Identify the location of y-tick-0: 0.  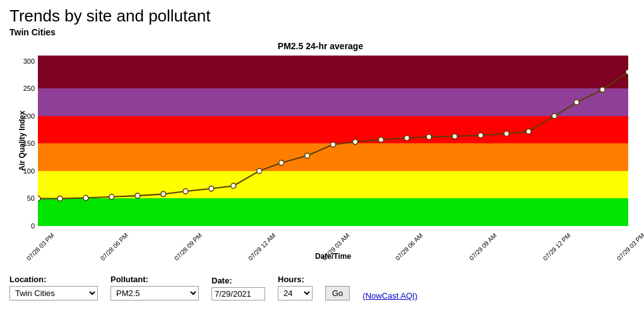
(33, 226).